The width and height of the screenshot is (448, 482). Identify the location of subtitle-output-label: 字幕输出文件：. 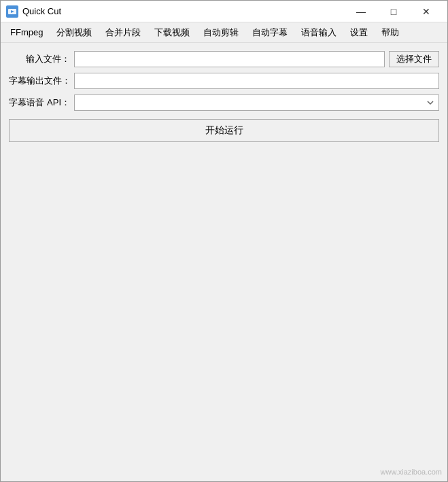
(39, 81).